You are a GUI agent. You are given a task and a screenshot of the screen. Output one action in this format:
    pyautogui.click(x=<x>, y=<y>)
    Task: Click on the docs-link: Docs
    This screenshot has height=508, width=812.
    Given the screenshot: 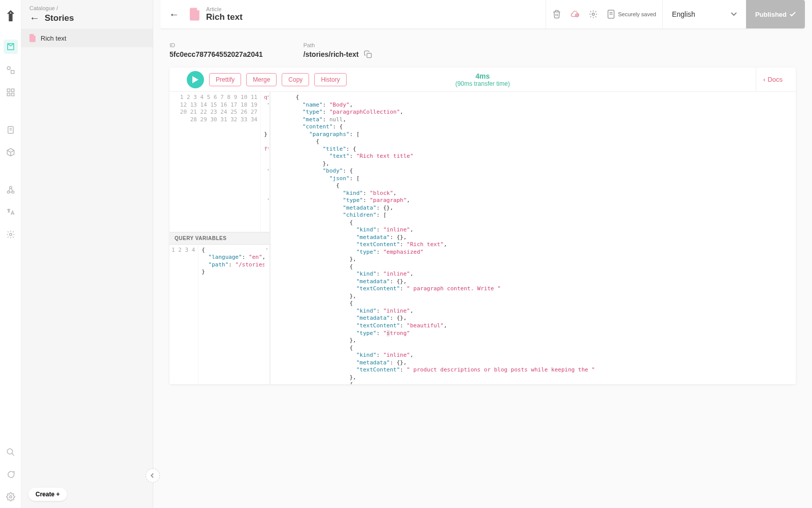 What is the action you would take?
    pyautogui.click(x=772, y=79)
    